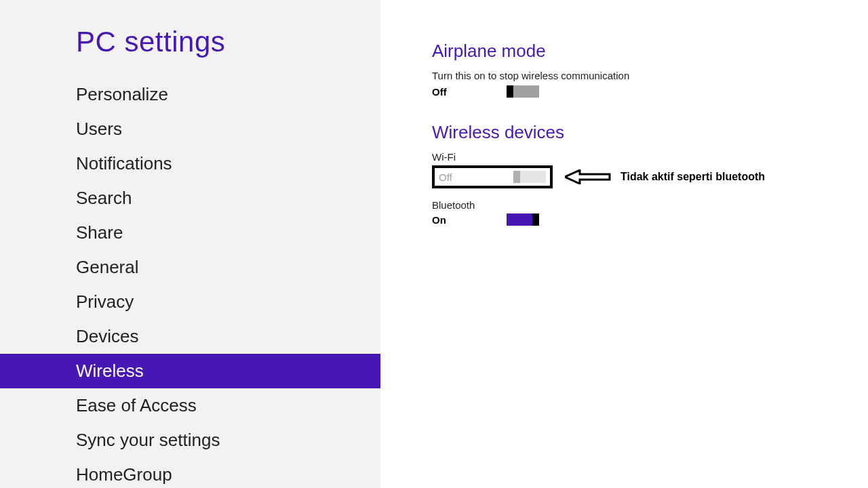  Describe the element at coordinates (650, 76) in the screenshot. I see `airplane-mode-description: Turn this on to stop wireless communicat…` at that location.